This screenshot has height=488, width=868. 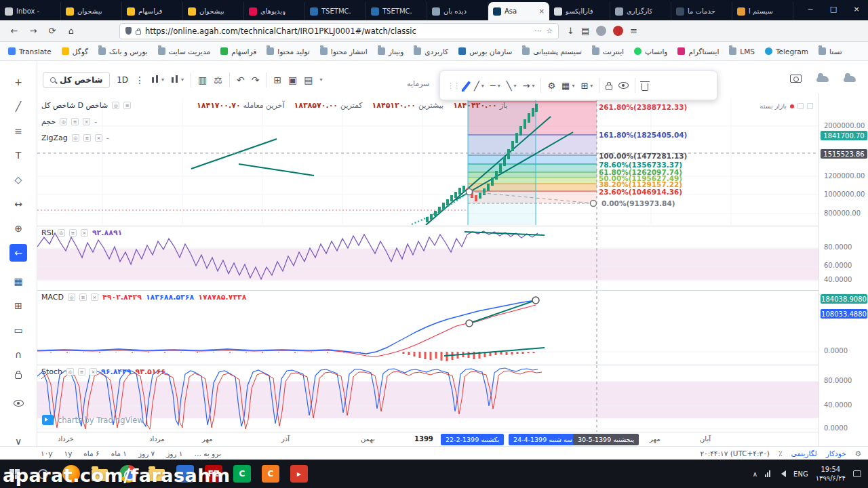 I want to click on drag-handle-icon: ⋮⋮, so click(x=453, y=85).